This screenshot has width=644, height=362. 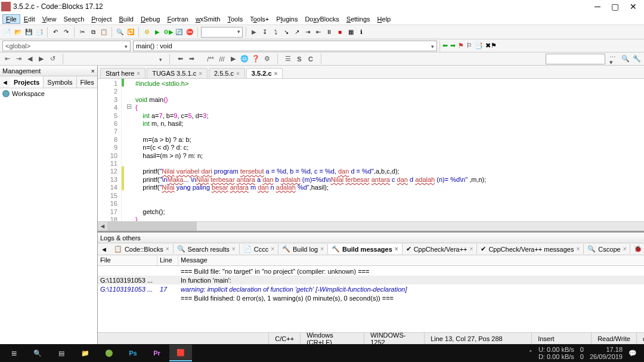 I want to click on doxy-run-icon: ▶, so click(x=233, y=59).